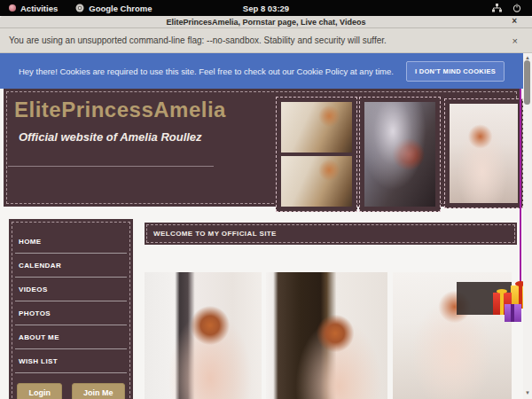  Describe the element at coordinates (206, 71) in the screenshot. I see `cookie-message: Hey there! Cookies are required to use t…` at that location.